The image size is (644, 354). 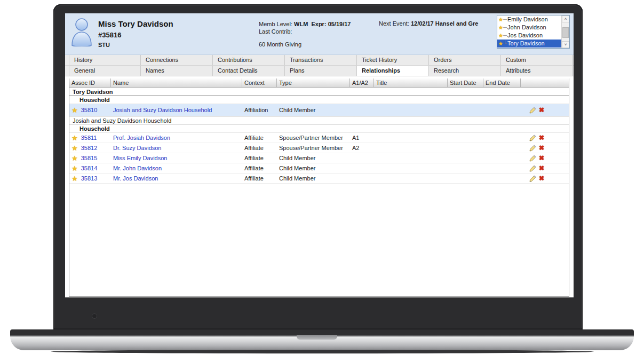 What do you see at coordinates (319, 60) in the screenshot?
I see `tab-row-1: History Connections Contributions Transa…` at bounding box center [319, 60].